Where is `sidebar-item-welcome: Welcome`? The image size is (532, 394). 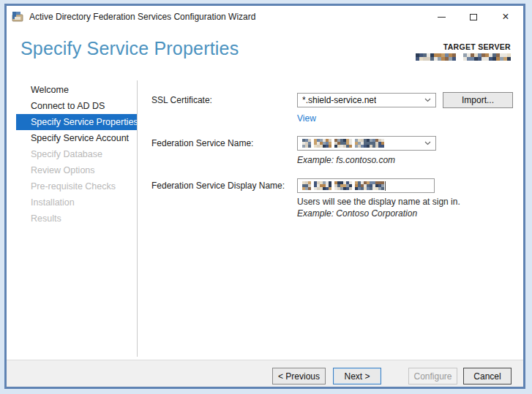 sidebar-item-welcome: Welcome is located at coordinates (77, 90).